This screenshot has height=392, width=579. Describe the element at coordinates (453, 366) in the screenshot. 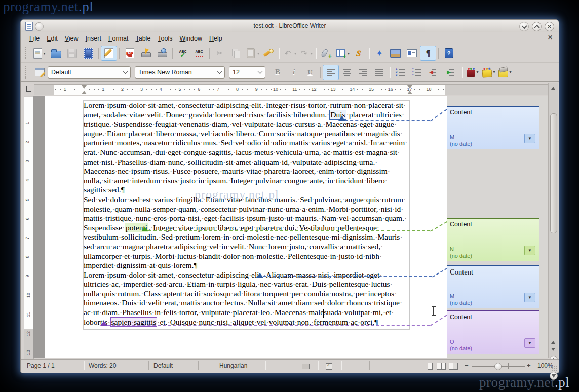

I see `book-view-button` at that location.